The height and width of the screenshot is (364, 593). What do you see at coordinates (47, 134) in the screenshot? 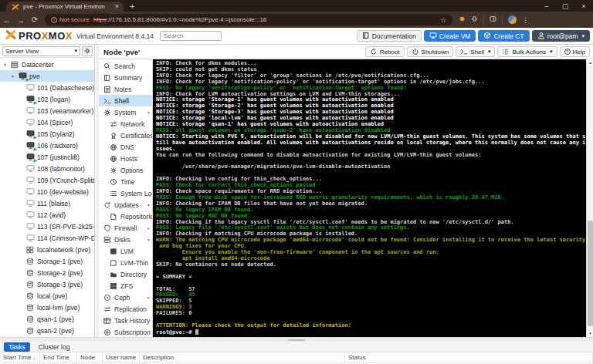
I see `tree-item-105-dylan2: ▶105 (Dylan2)` at bounding box center [47, 134].